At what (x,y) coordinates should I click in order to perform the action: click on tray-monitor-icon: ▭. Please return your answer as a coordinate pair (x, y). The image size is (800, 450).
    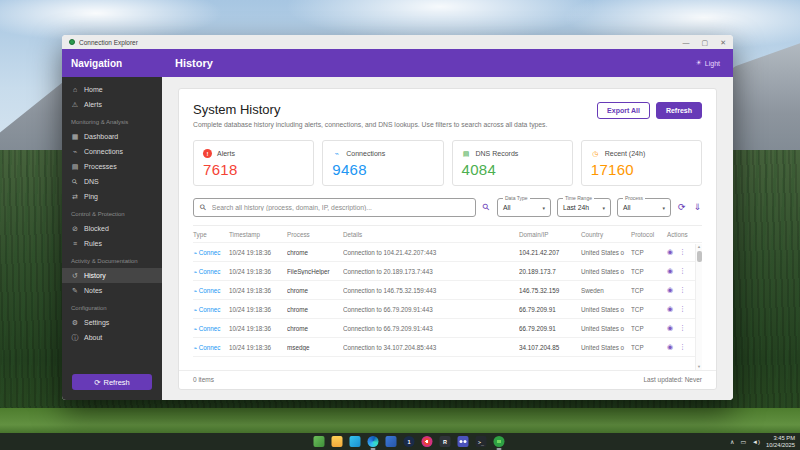
    Looking at the image, I should click on (743, 442).